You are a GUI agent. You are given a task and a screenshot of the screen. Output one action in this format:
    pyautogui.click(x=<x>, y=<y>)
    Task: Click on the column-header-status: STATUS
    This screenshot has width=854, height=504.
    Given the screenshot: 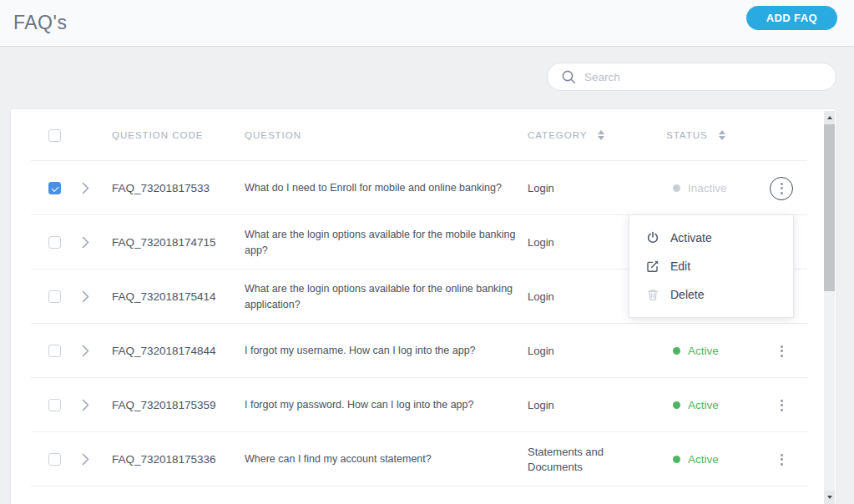 What is the action you would take?
    pyautogui.click(x=687, y=135)
    